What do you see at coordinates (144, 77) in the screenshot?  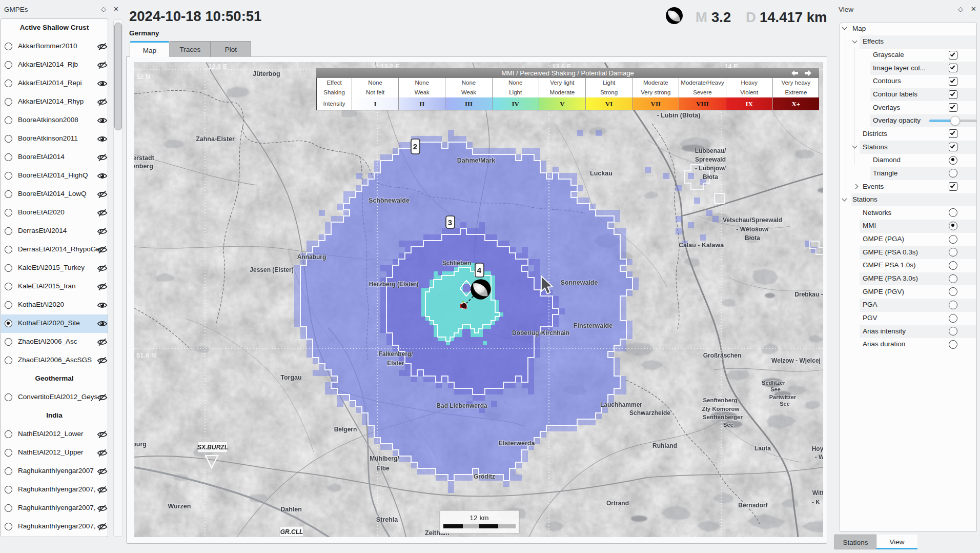 I see `svg-text: 52 N` at bounding box center [144, 77].